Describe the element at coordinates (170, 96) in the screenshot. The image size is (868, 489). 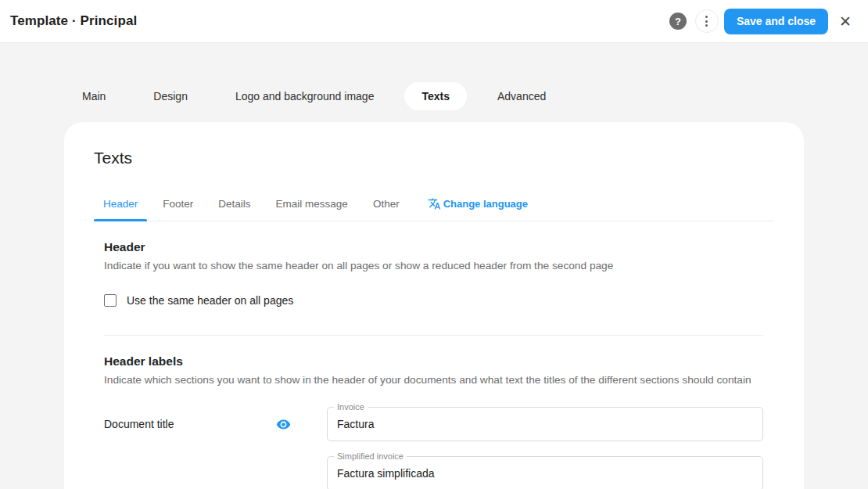
I see `tab-design: Design` at that location.